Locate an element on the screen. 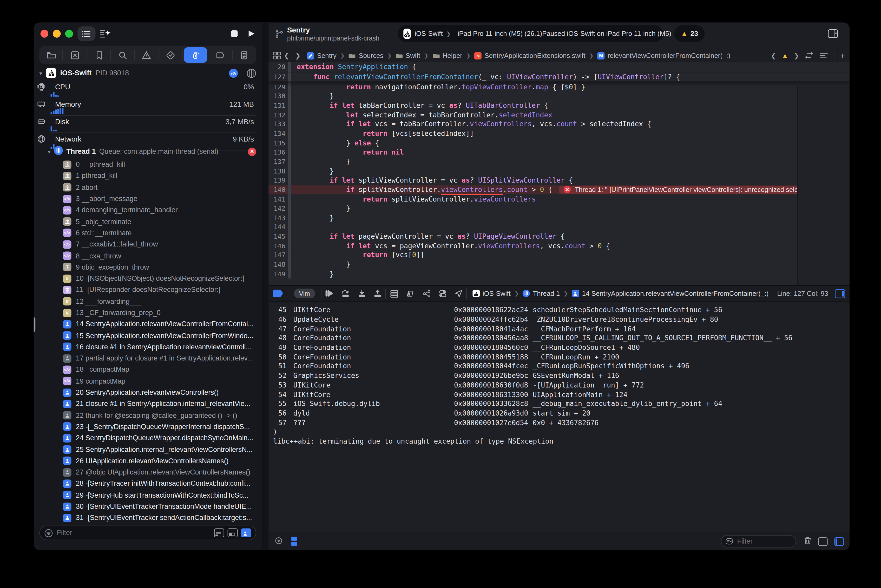  next-issue-icon: ❯ is located at coordinates (797, 56).